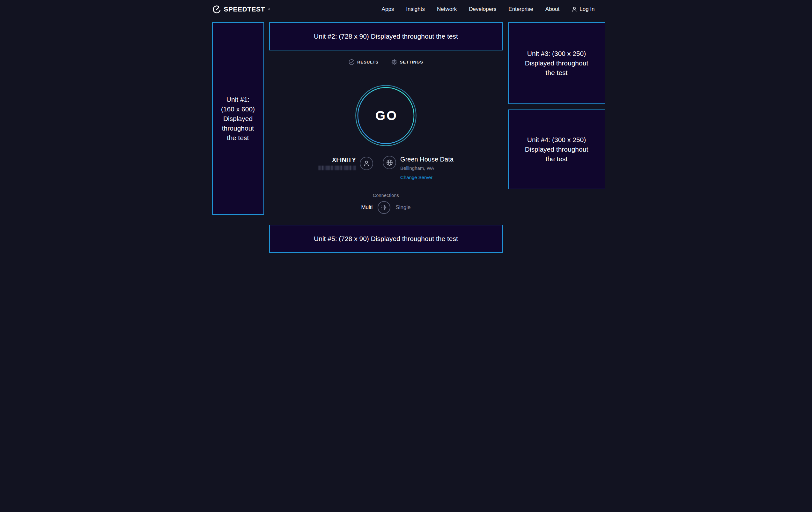  Describe the element at coordinates (557, 149) in the screenshot. I see `ad-unit-4: Unit #4: (300 x 250) Displayed throughou…` at that location.